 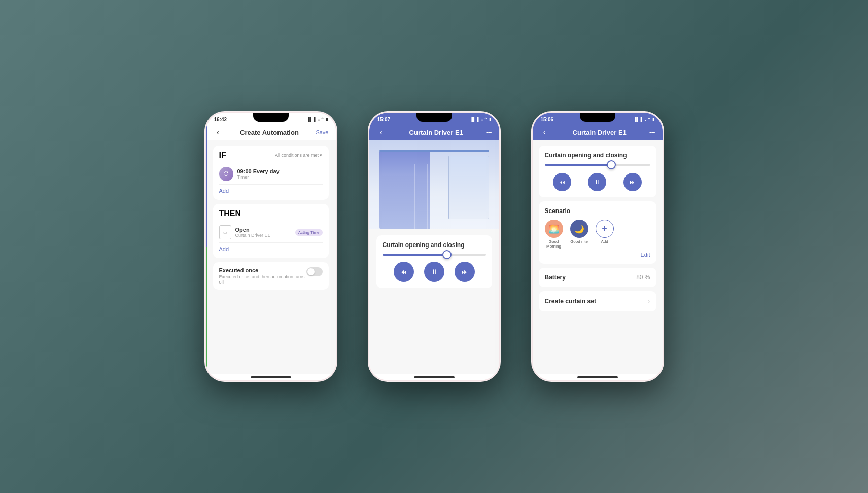 I want to click on time-2: 15:07, so click(x=384, y=120).